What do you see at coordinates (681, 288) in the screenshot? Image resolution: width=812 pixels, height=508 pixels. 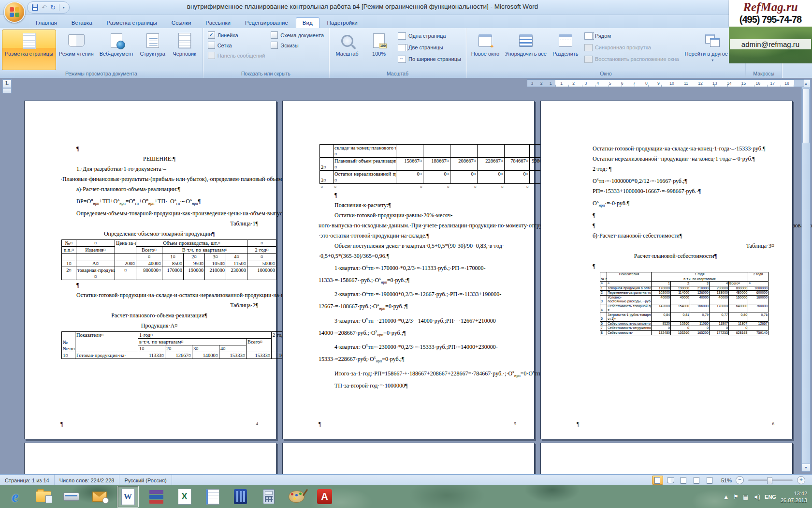 I see `doc-table-cell: 190000` at bounding box center [681, 288].